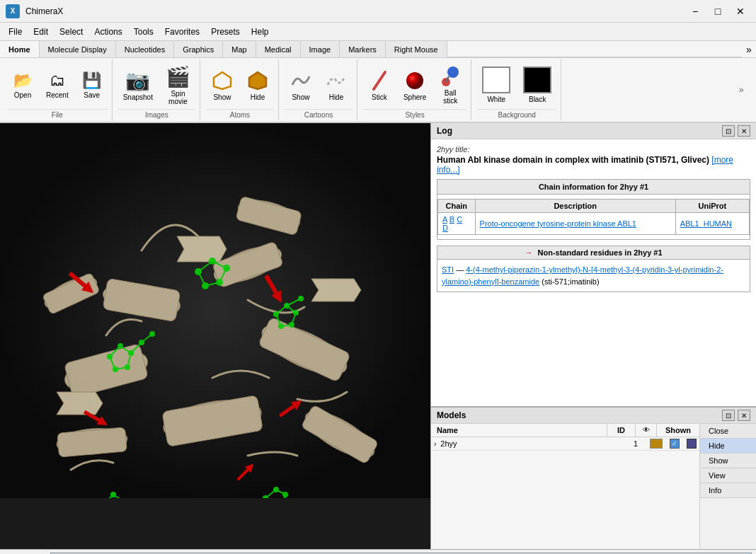  Describe the element at coordinates (198, 50) in the screenshot. I see `tab-graphics: Graphics` at that location.